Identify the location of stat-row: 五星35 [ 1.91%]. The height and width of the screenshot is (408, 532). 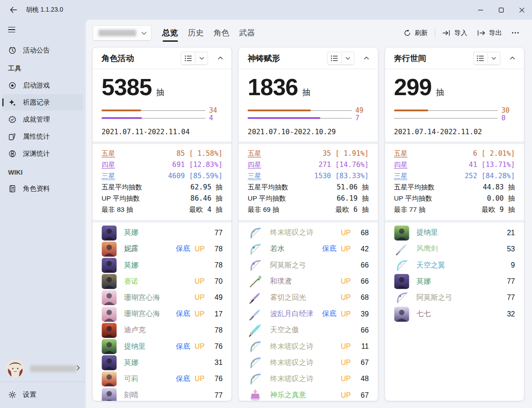
(308, 154).